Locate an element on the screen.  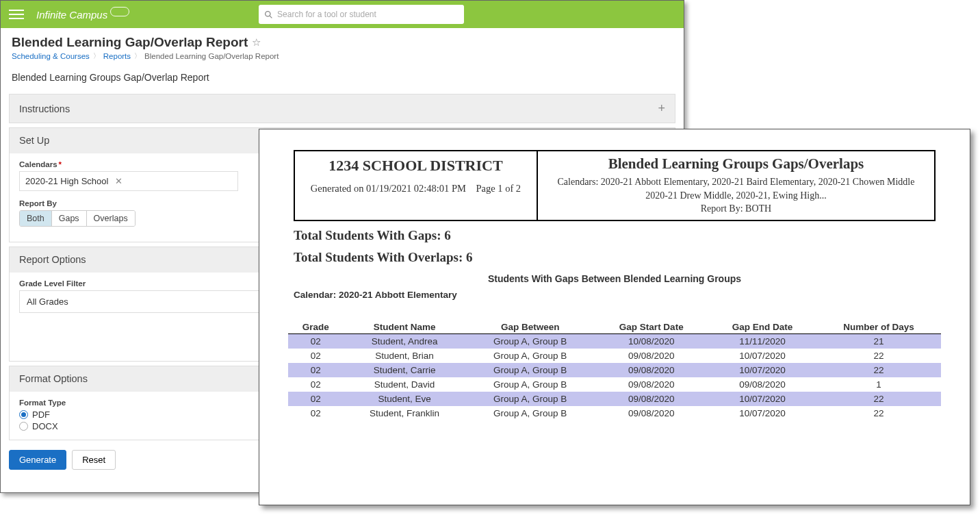
logo: Infinite Campus is located at coordinates (83, 15).